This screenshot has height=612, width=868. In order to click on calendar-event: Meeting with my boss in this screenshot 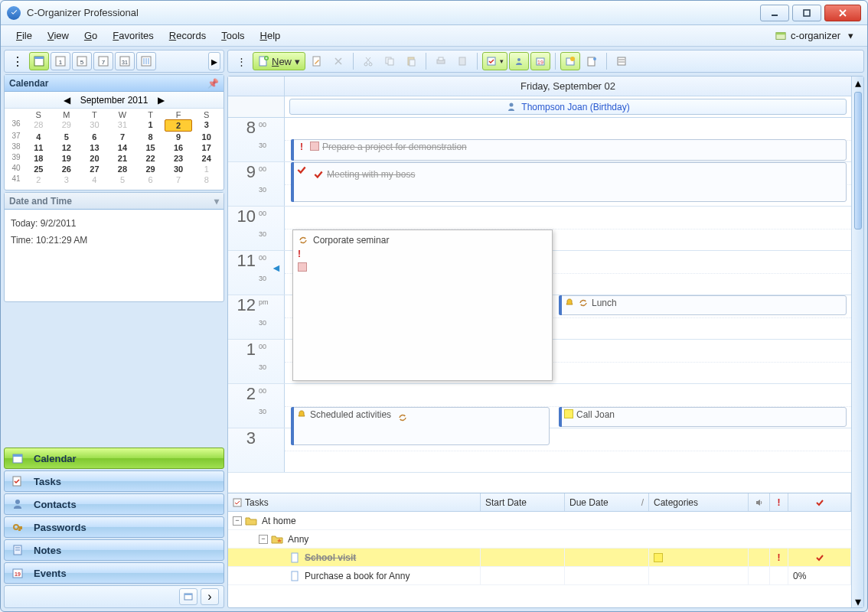, I will do `click(569, 182)`.